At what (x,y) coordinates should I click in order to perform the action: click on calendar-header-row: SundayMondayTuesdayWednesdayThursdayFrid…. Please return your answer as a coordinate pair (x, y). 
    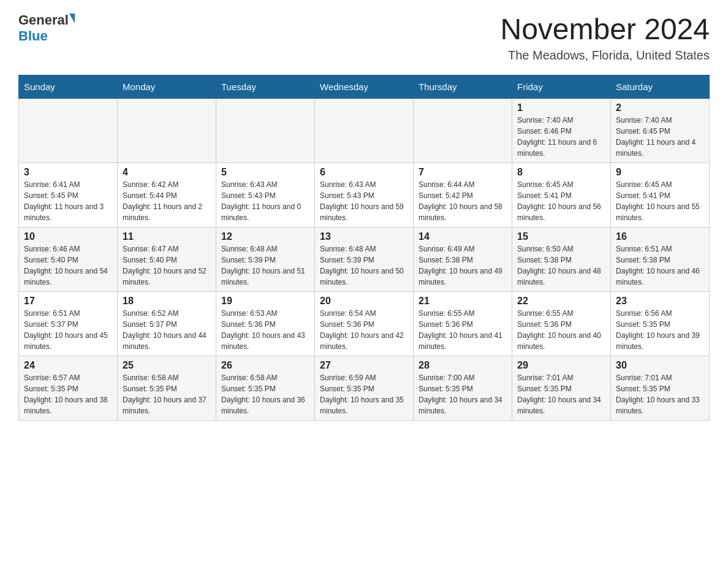
    Looking at the image, I should click on (364, 87).